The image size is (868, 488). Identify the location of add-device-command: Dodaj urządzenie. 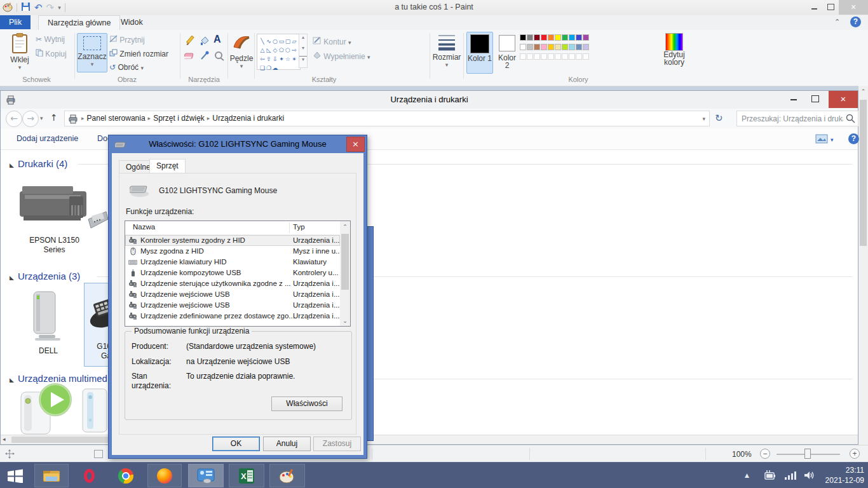
(47, 139).